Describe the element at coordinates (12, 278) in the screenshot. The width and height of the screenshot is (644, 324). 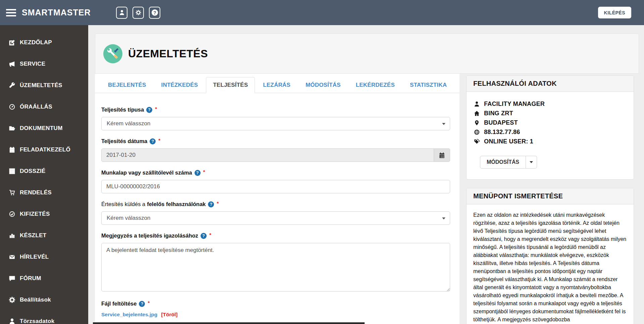
I see `comment-icon` at that location.